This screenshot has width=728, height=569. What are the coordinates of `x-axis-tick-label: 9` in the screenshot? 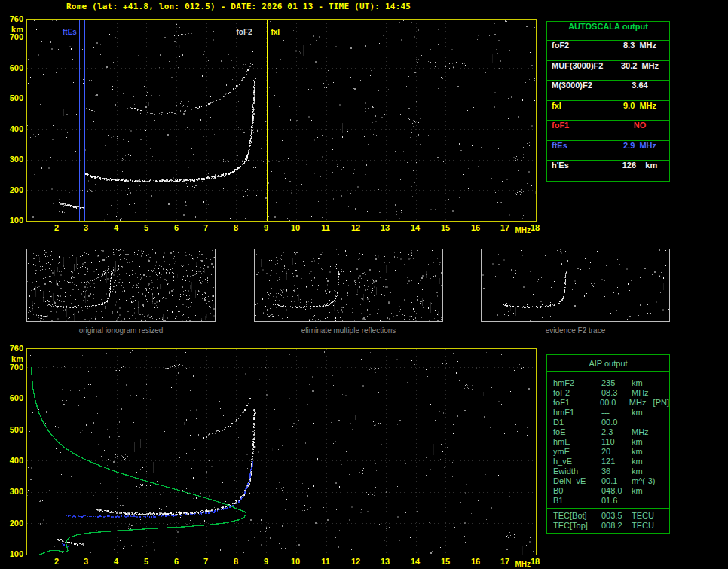 It's located at (266, 228).